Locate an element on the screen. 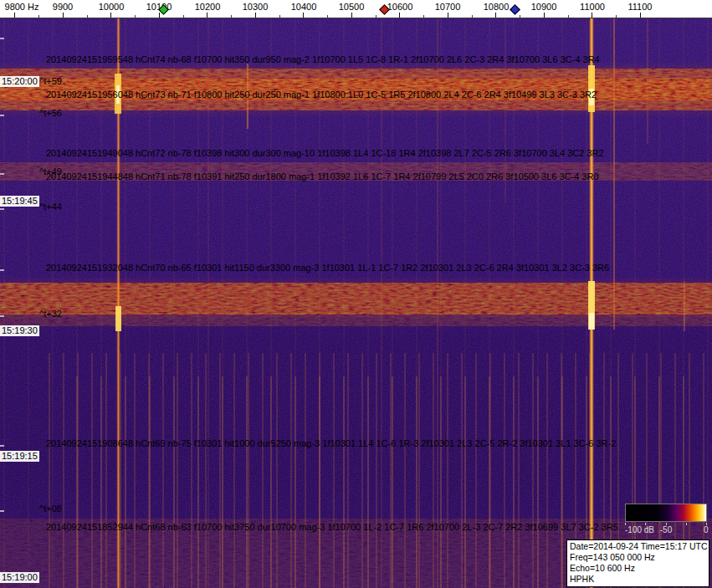 The height and width of the screenshot is (588, 712). freq-label: 10900 is located at coordinates (544, 7).